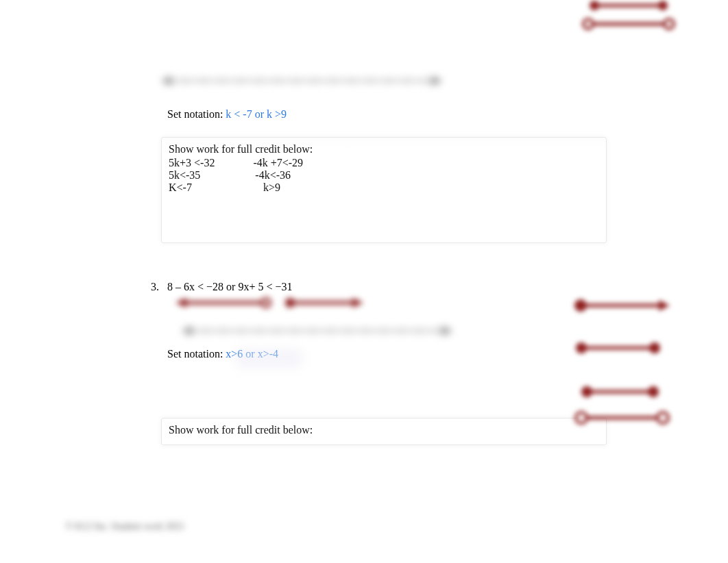 The image size is (728, 563). What do you see at coordinates (256, 114) in the screenshot?
I see `q2-set-answer: k < -7 or k >9` at bounding box center [256, 114].